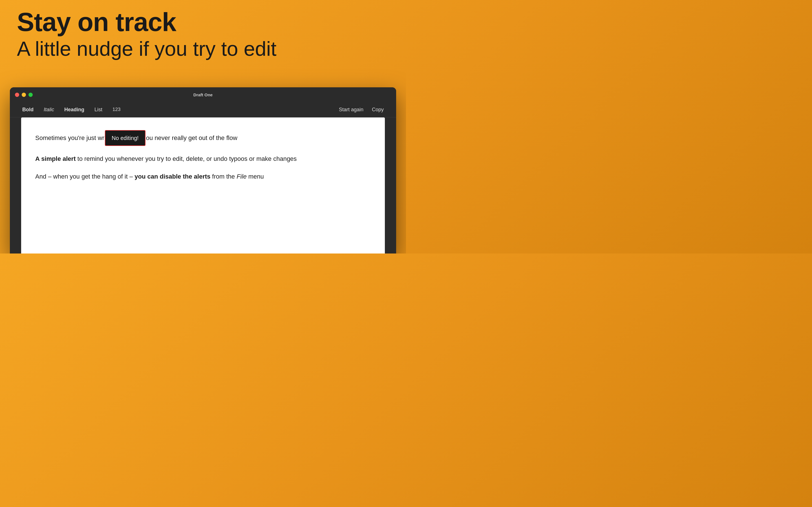 This screenshot has width=812, height=507. What do you see at coordinates (223, 176) in the screenshot?
I see `paragraph-3-after: from the` at bounding box center [223, 176].